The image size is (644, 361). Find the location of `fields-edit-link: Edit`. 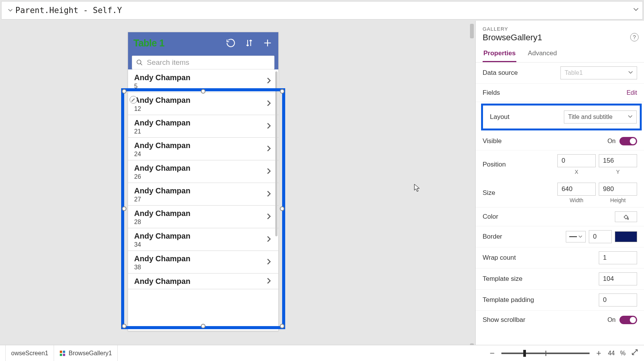

fields-edit-link: Edit is located at coordinates (632, 93).